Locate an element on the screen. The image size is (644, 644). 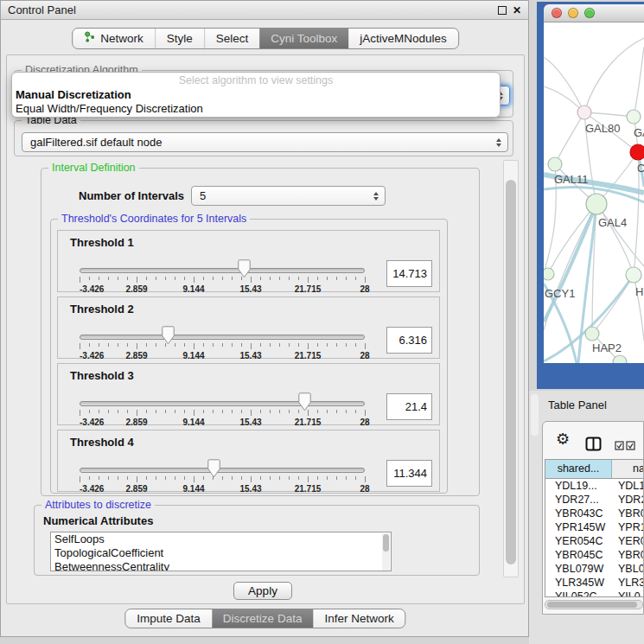
cell-shared-name: YDR27... is located at coordinates (579, 500).